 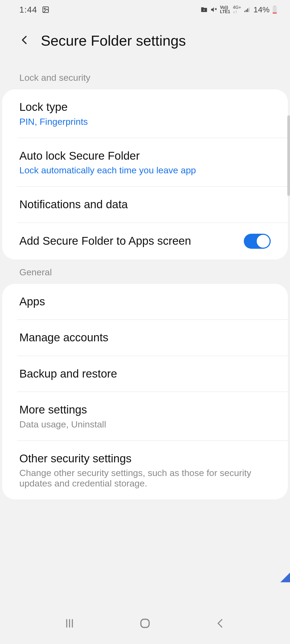 What do you see at coordinates (145, 204) in the screenshot?
I see `row-title: Notifications and data` at bounding box center [145, 204].